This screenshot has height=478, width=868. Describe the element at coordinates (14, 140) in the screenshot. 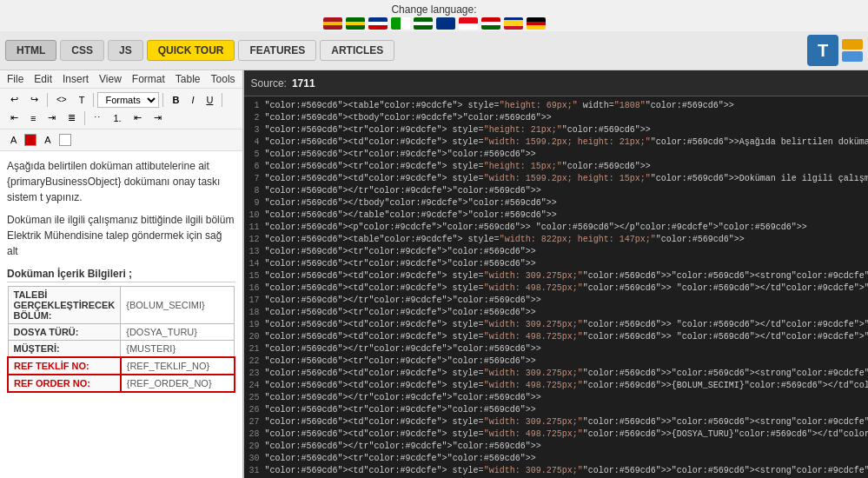

I see `text-color-button: A` at that location.